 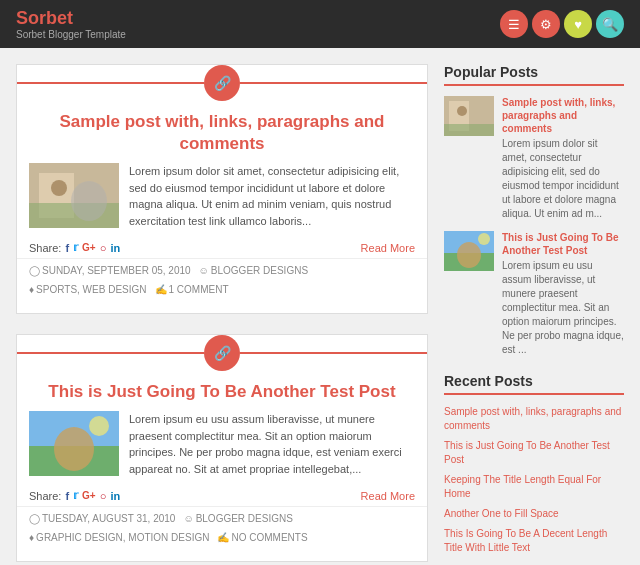 I want to click on gear-icon: ⚙, so click(x=546, y=24).